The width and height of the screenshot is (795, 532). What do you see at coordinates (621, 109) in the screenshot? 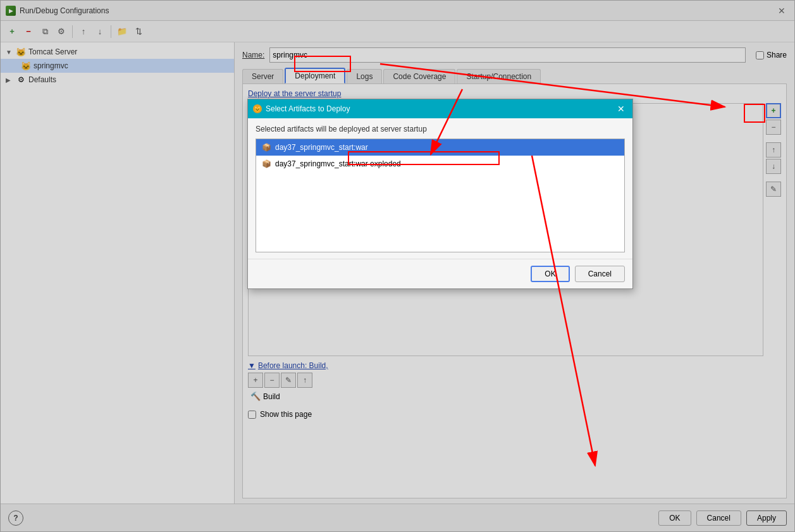
I see `dialog-close-button: ✕` at bounding box center [621, 109].